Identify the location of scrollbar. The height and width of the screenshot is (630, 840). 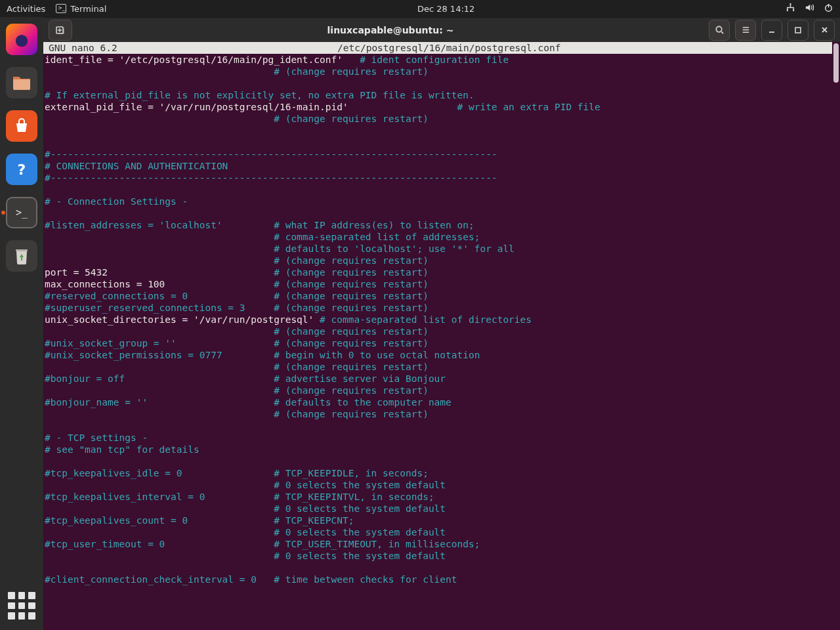
(836, 336).